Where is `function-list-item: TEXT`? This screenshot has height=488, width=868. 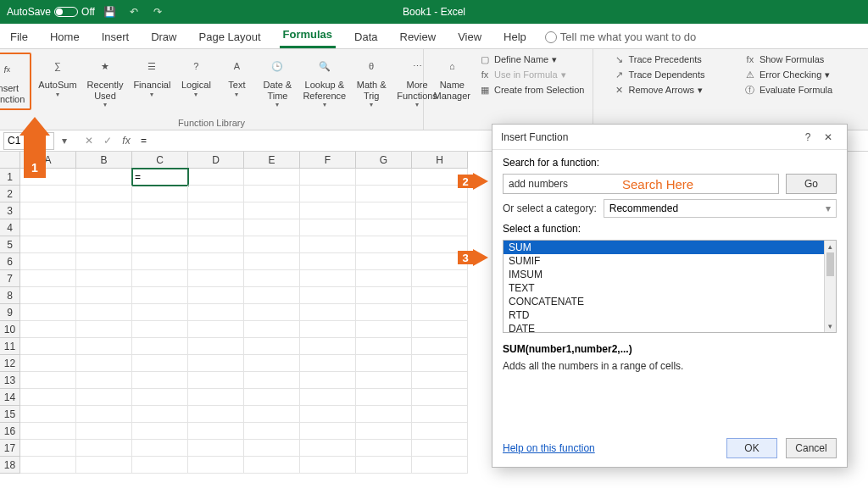
function-list-item: TEXT is located at coordinates (664, 288).